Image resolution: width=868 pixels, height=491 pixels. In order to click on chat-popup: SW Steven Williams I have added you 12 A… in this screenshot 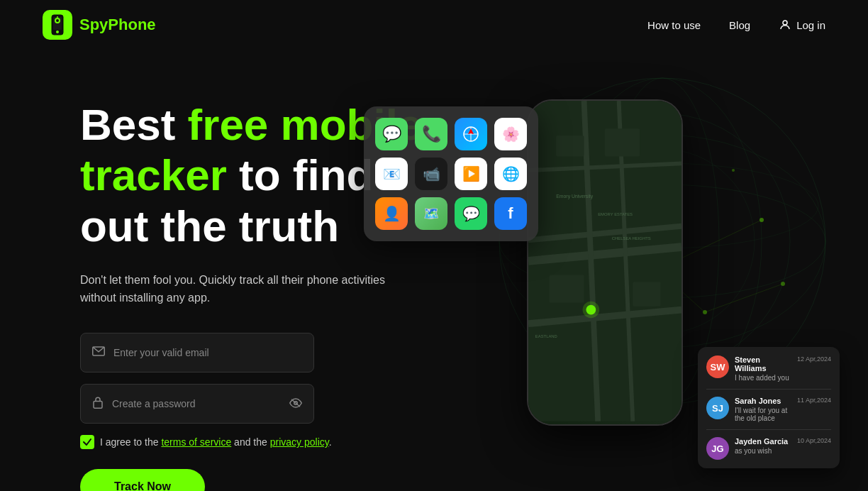, I will do `click(769, 407)`.